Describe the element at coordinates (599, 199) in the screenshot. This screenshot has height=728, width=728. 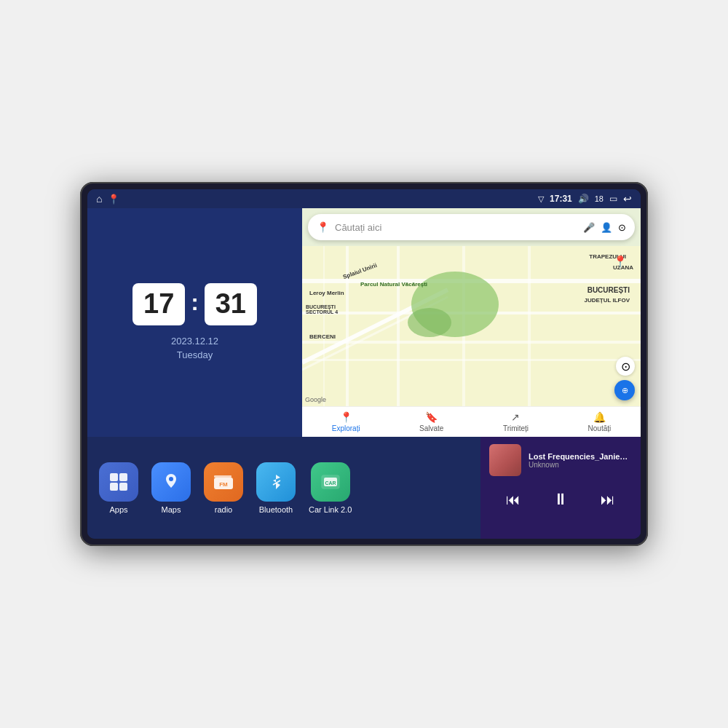
I see `battery-level: 18` at that location.